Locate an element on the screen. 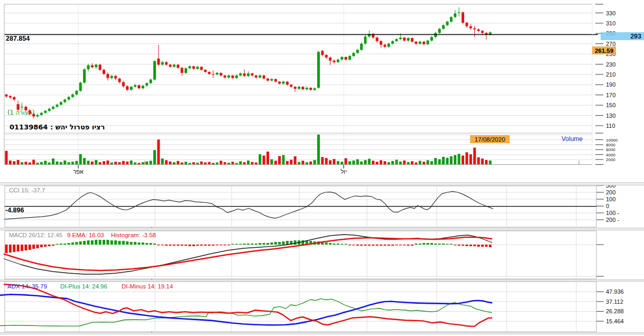 This screenshot has width=644, height=336. macd-indicator-label: MACD 26/12: 12.45 is located at coordinates (36, 236).